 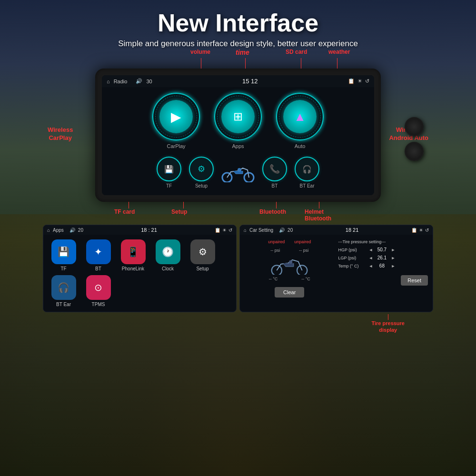 What do you see at coordinates (273, 279) in the screenshot?
I see `temp-left: -- °C` at bounding box center [273, 279].